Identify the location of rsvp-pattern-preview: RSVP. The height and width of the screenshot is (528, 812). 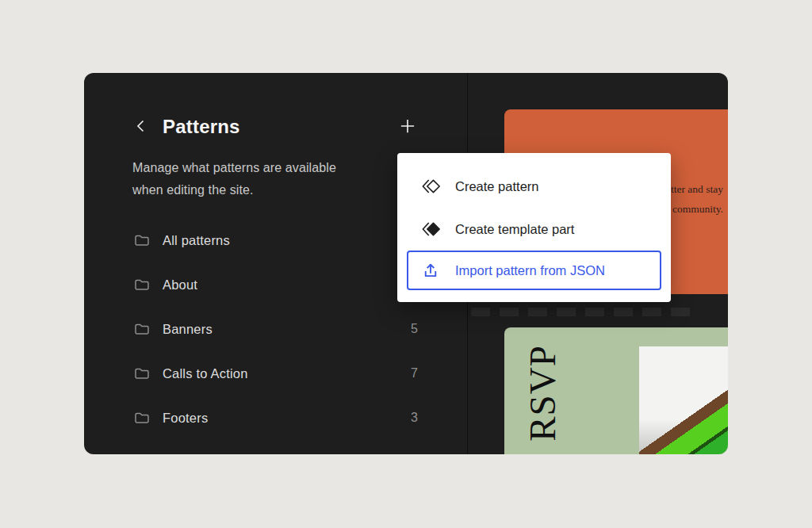
(616, 391).